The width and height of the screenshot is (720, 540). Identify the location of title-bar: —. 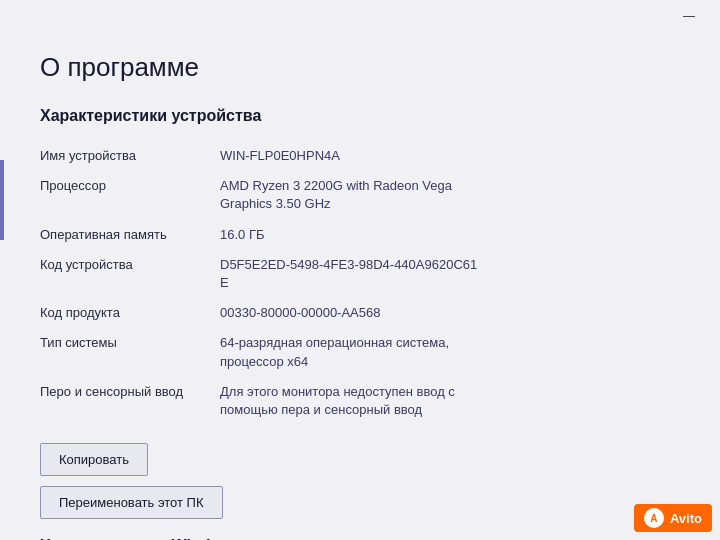
(360, 16).